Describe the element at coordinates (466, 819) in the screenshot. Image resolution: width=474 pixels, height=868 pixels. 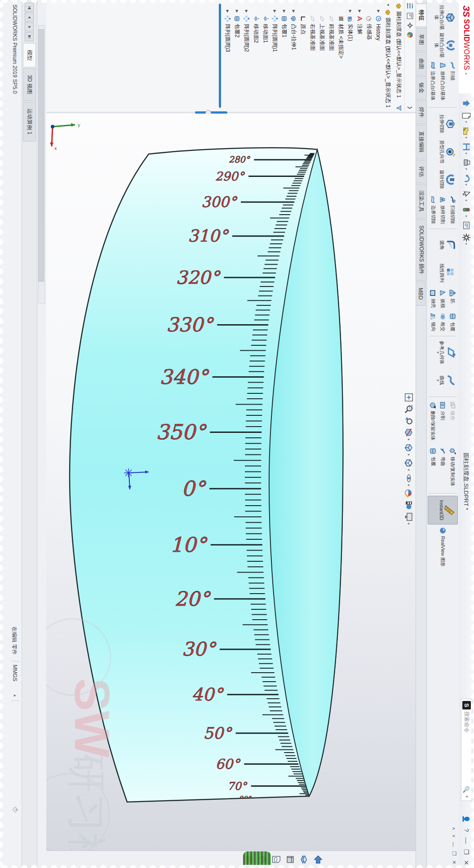
I see `user-icon: 👤` at that location.